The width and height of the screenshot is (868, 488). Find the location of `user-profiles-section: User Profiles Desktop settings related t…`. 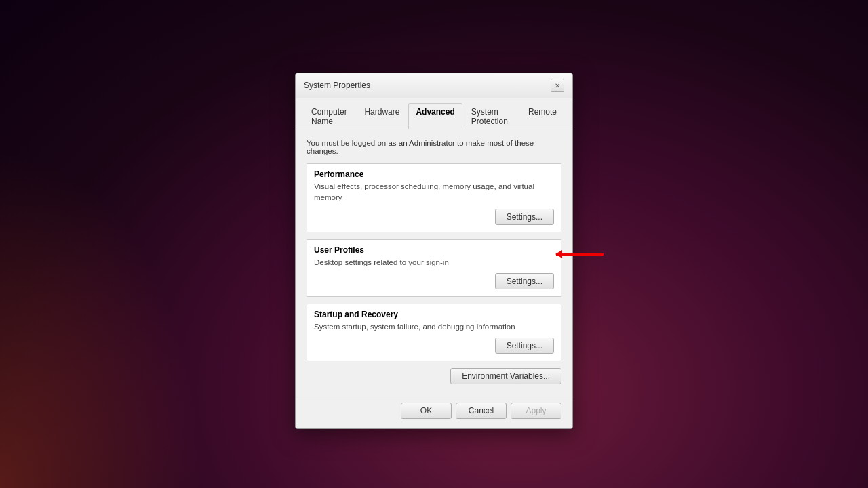

user-profiles-section: User Profiles Desktop settings related t… is located at coordinates (434, 268).